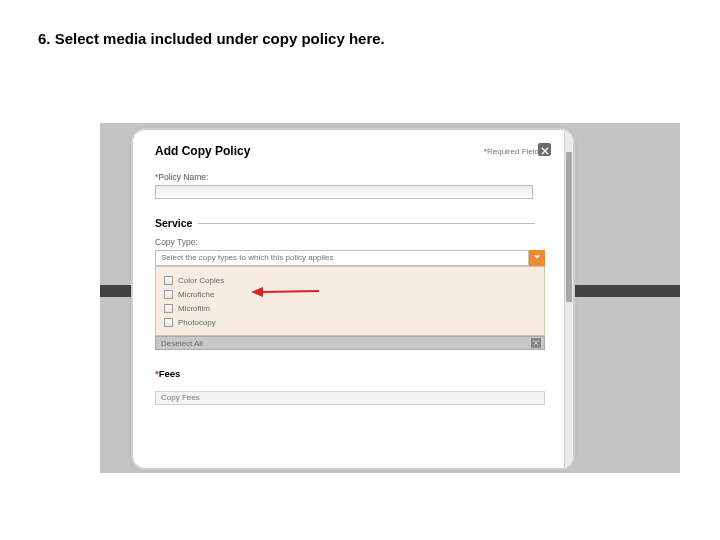 This screenshot has height=540, width=720. Describe the element at coordinates (537, 258) in the screenshot. I see `dropdown-toggle` at that location.